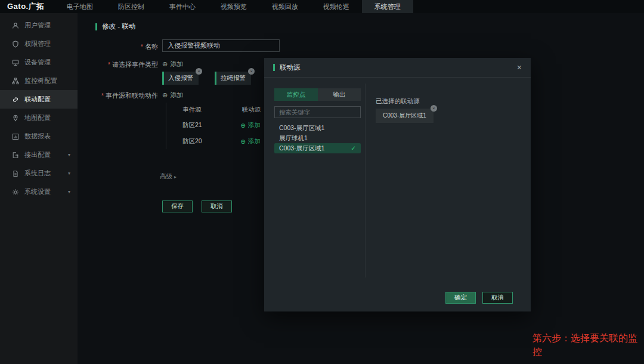  What do you see at coordinates (322, 7) in the screenshot?
I see `top-navigation: Gato.广拓 电子地图 防区控制 事件中心 视频预览 视频回放 视频轮巡 系统…` at bounding box center [322, 7].